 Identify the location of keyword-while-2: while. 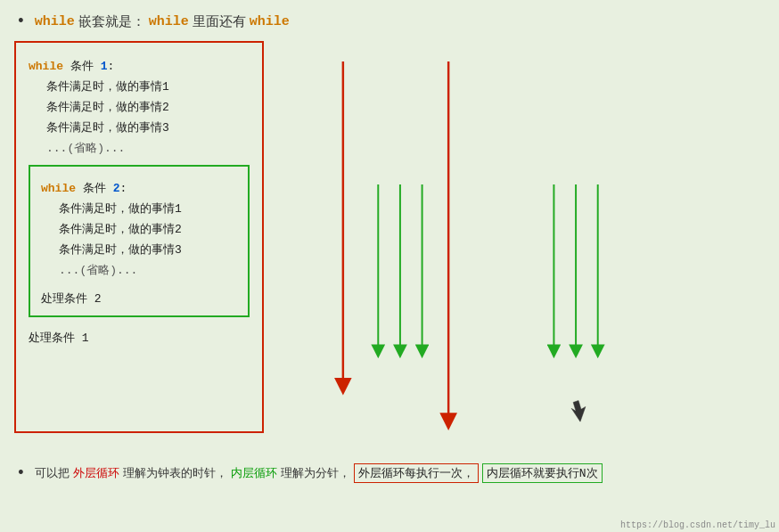
(169, 21).